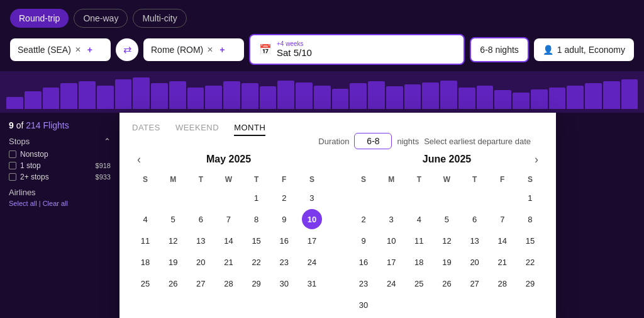 The image size is (644, 318). What do you see at coordinates (357, 49) in the screenshot?
I see `date-field: 📅 +4 weeks Sat 5/10` at bounding box center [357, 49].